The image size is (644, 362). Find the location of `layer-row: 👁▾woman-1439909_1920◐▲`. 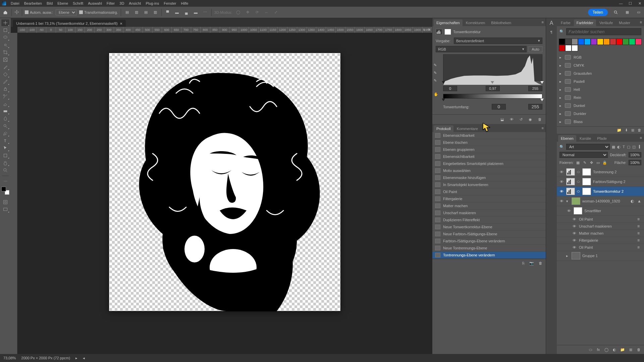

layer-row: 👁▾woman-1439909_1920◐▲ is located at coordinates (600, 201).